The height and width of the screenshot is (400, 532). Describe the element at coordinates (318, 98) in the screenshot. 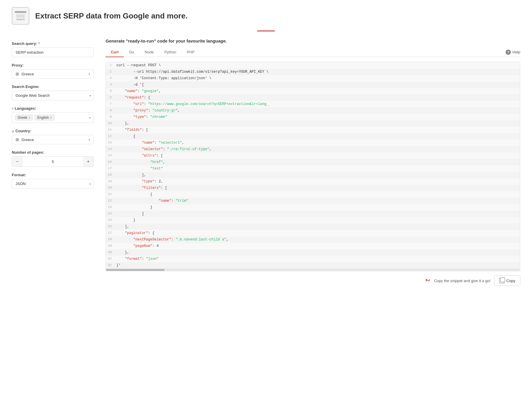

I see `line-content-6: "request": {` at that location.